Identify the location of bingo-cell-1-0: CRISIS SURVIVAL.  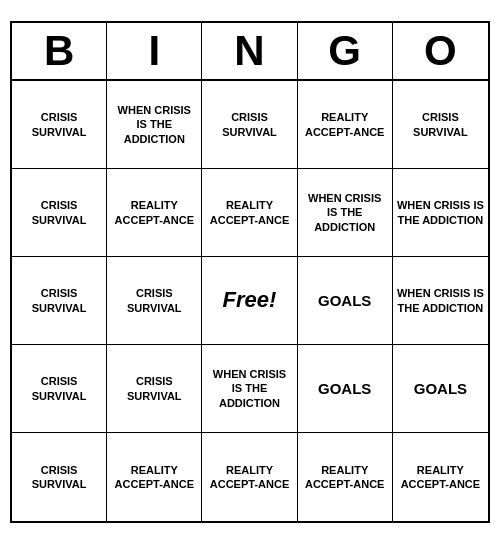
(60, 213).